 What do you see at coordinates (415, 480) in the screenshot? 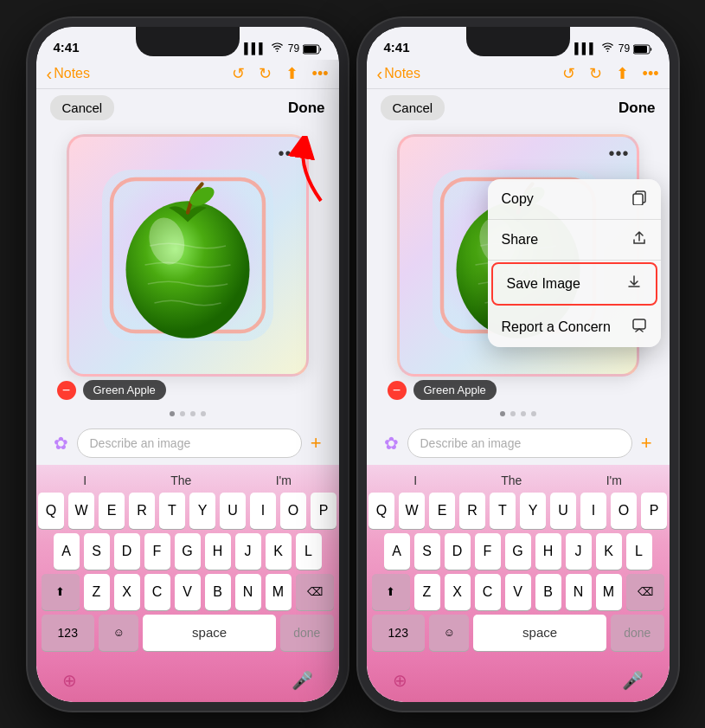
I see `suggestion-i-right: I` at bounding box center [415, 480].